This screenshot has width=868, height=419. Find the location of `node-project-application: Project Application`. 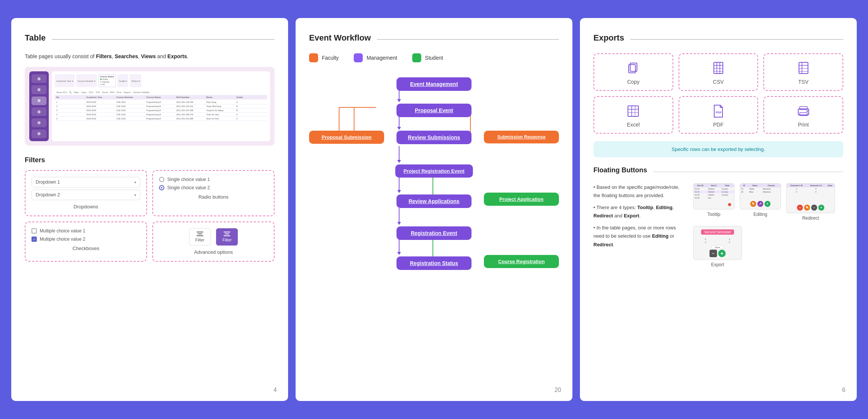

node-project-application: Project Application is located at coordinates (521, 199).